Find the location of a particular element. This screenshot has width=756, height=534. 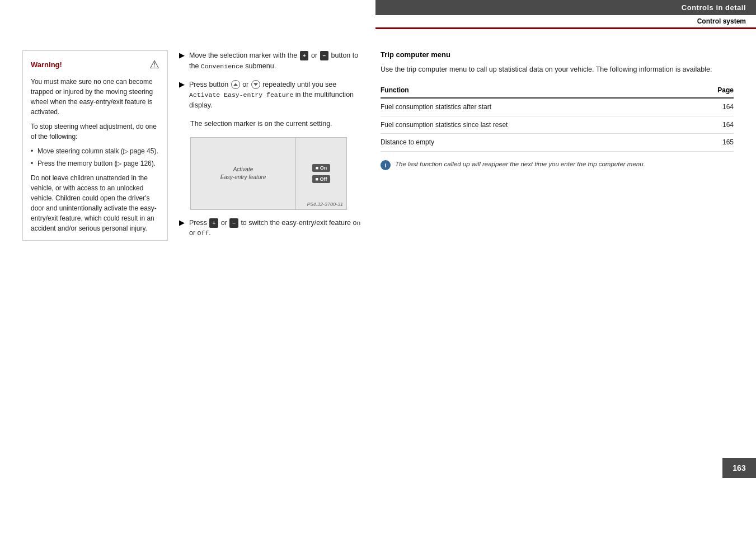

table-row: Distance to empty165 is located at coordinates (557, 143).